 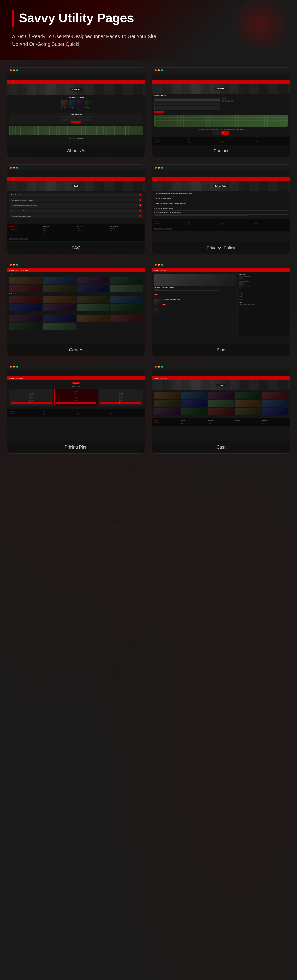 What do you see at coordinates (76, 115) in the screenshot?
I see `about-contact-title: Contact Us Here` at bounding box center [76, 115].